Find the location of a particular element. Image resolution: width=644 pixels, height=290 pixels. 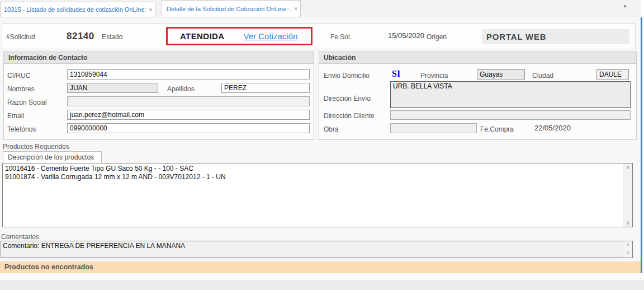

razon-social-label: Razon Social is located at coordinates (27, 102).